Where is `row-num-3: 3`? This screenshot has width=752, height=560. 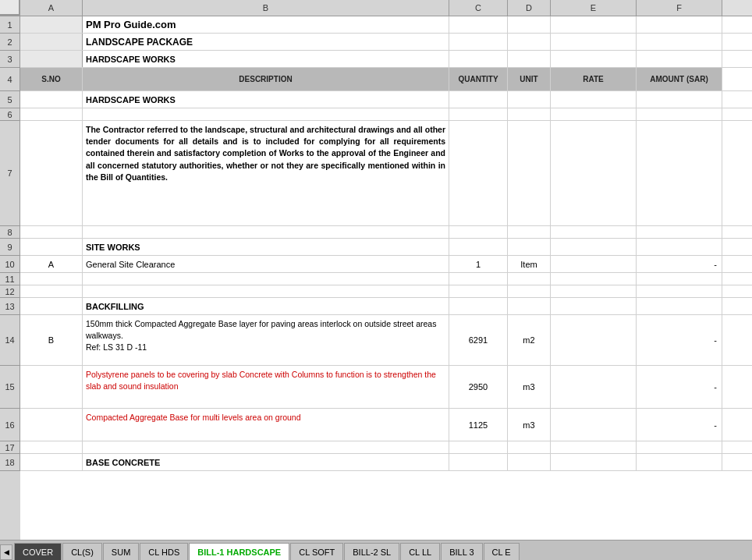
row-num-3: 3 is located at coordinates (10, 59).